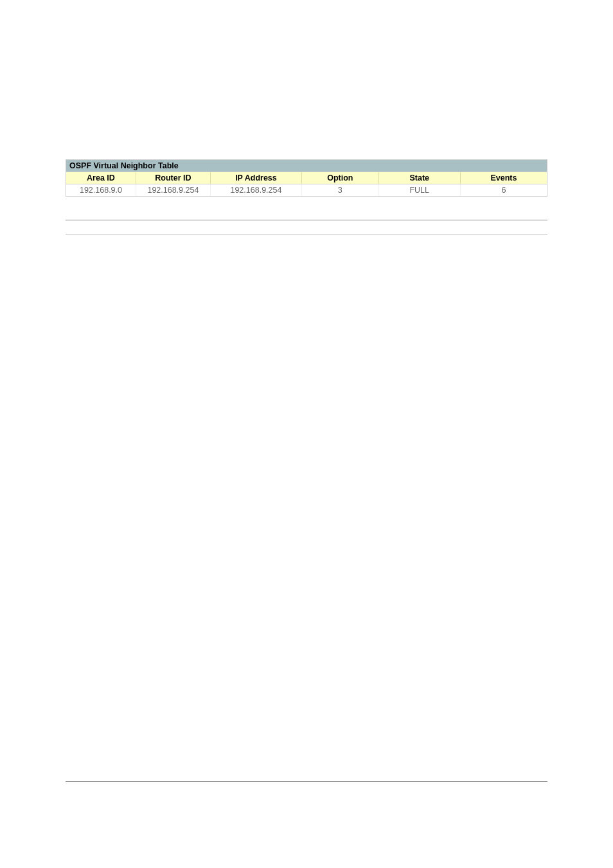  I want to click on ospf-virtual-neighbor-table: OSPF Virtual Neighbor Table Area ID Rout…, so click(306, 178).